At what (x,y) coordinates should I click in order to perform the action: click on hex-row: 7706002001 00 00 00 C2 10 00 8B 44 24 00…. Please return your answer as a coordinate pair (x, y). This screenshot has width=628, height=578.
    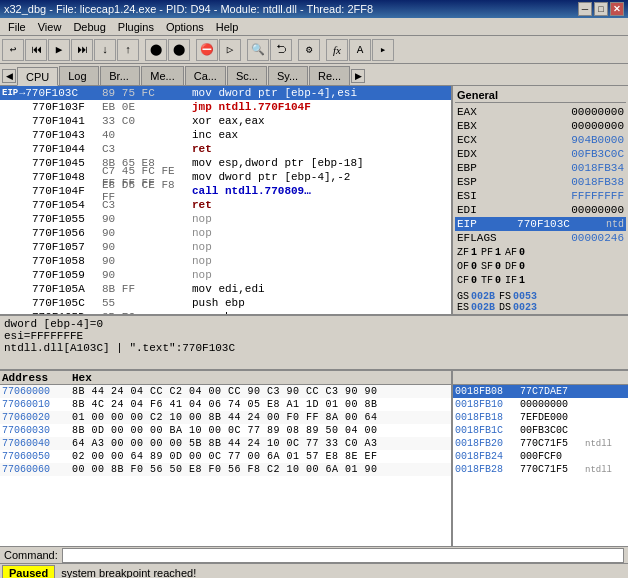
    Looking at the image, I should click on (226, 418).